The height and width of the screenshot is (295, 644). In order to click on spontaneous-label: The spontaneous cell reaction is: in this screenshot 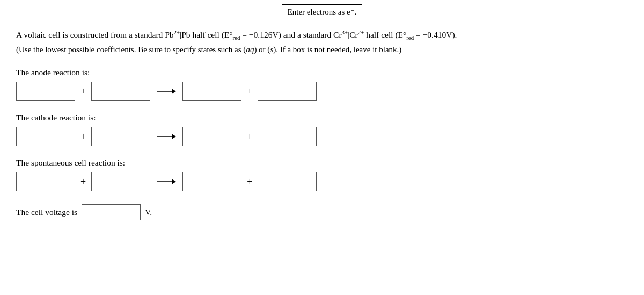, I will do `click(322, 163)`.